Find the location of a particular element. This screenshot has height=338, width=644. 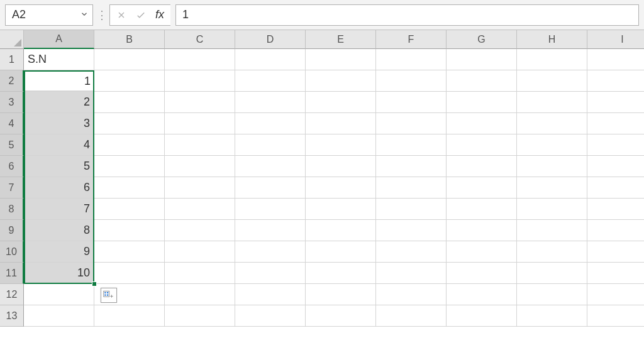

row-header: 12 is located at coordinates (12, 295).